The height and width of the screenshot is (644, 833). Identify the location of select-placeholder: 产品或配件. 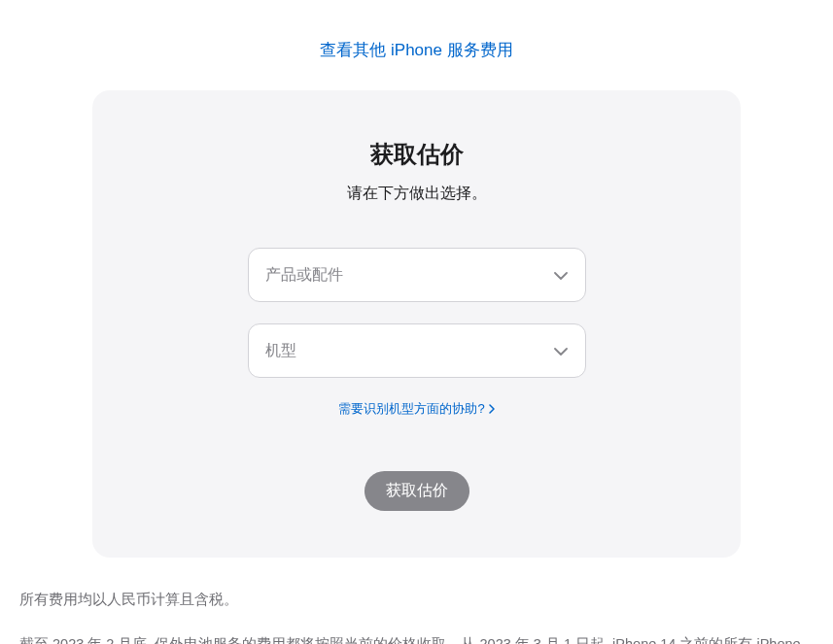
(304, 276).